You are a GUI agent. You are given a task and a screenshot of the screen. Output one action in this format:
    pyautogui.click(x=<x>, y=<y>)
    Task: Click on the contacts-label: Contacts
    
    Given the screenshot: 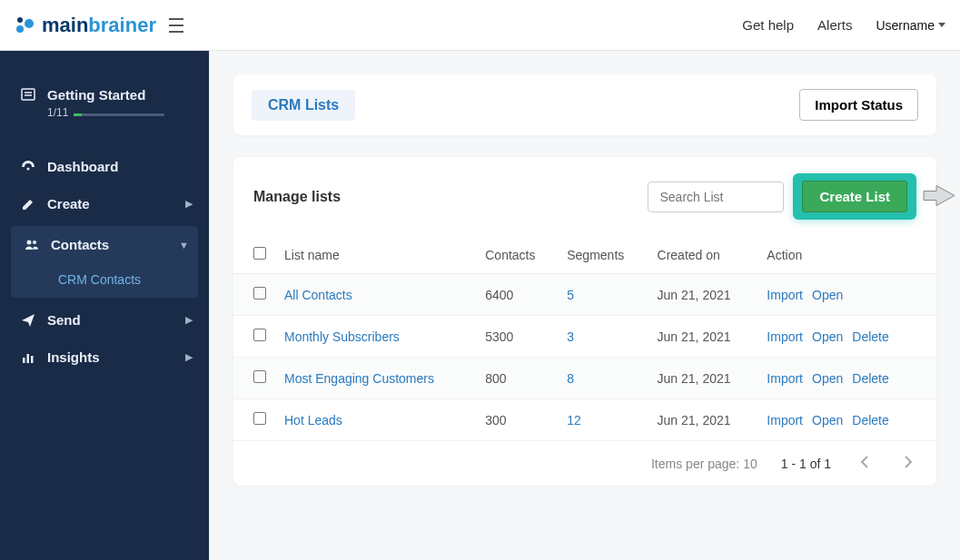 What is the action you would take?
    pyautogui.click(x=114, y=245)
    